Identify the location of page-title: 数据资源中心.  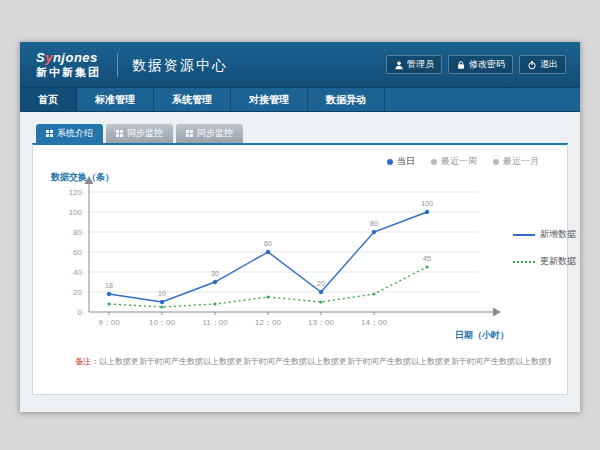
(172, 65).